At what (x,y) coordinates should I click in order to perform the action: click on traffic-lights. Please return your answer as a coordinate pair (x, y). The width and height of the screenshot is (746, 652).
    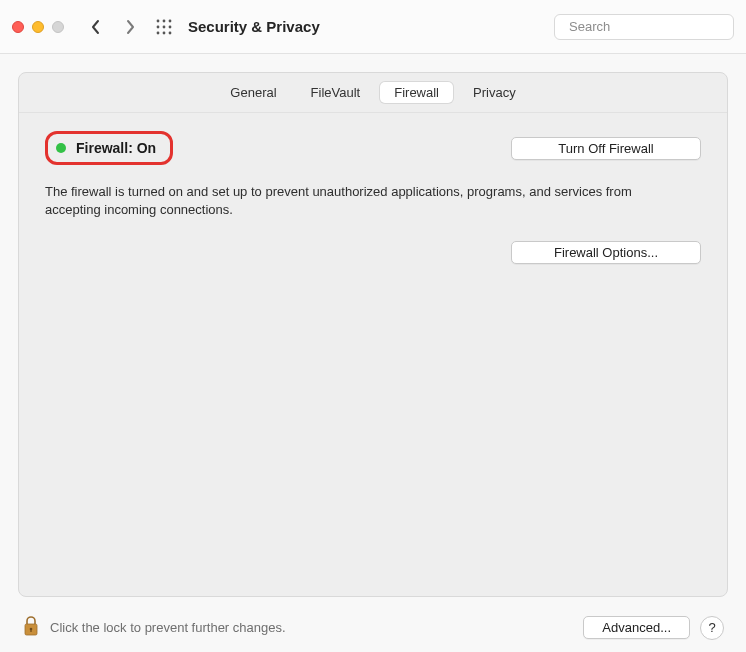
    Looking at the image, I should click on (38, 27).